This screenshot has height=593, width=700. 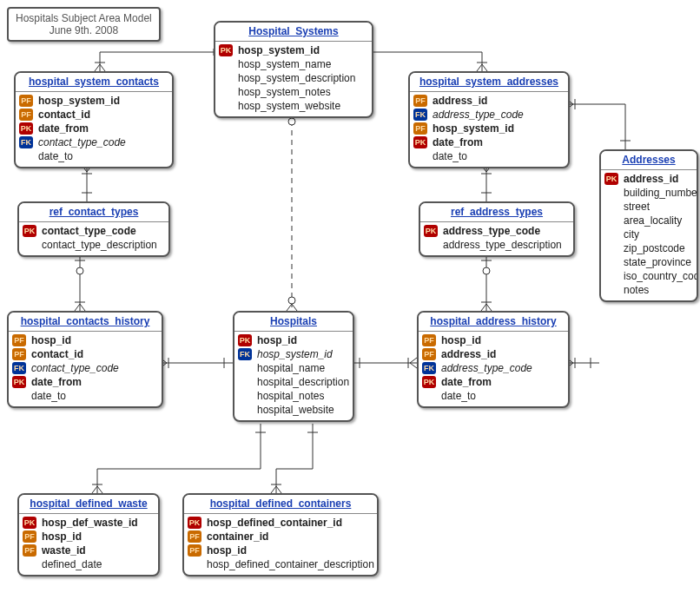 I want to click on entity-header: hospital_defined_waste, so click(x=89, y=504).